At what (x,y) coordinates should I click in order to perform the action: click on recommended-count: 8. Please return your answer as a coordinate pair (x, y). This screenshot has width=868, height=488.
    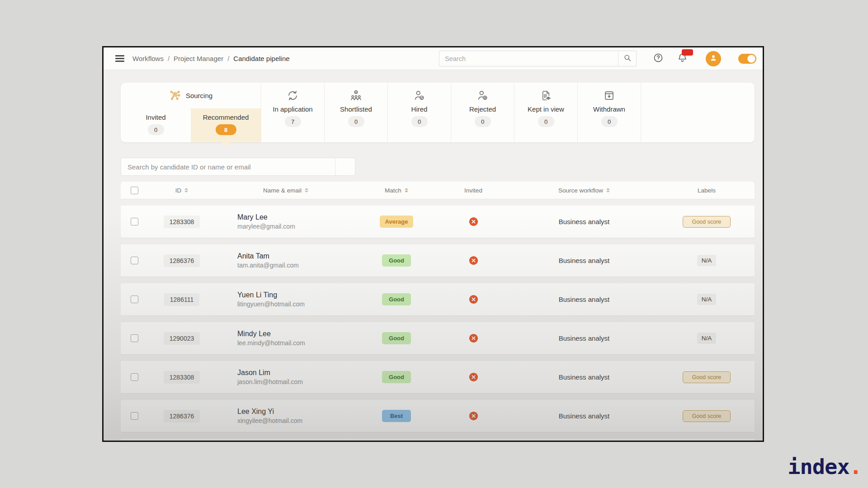
    Looking at the image, I should click on (226, 130).